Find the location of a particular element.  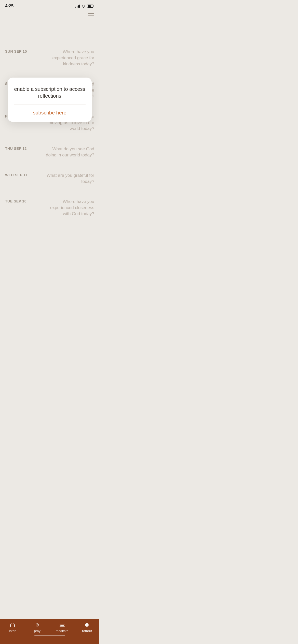

reflection-question: What do you see God doing in our world t… is located at coordinates (70, 152).